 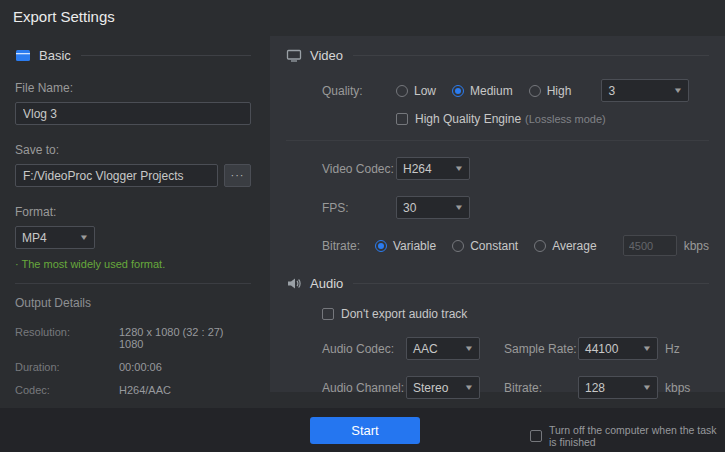 What do you see at coordinates (637, 436) in the screenshot?
I see `shutdown-label: Turn off the computer when the task is f…` at bounding box center [637, 436].